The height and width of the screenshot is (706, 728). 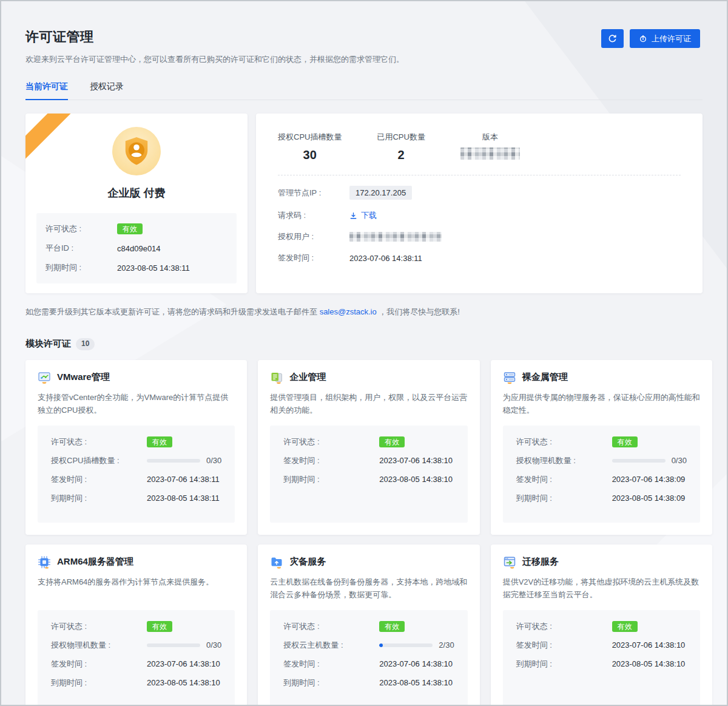 What do you see at coordinates (136, 480) in the screenshot?
I see `module-row: 签发时间 :2023-07-06 14:38:11` at bounding box center [136, 480].